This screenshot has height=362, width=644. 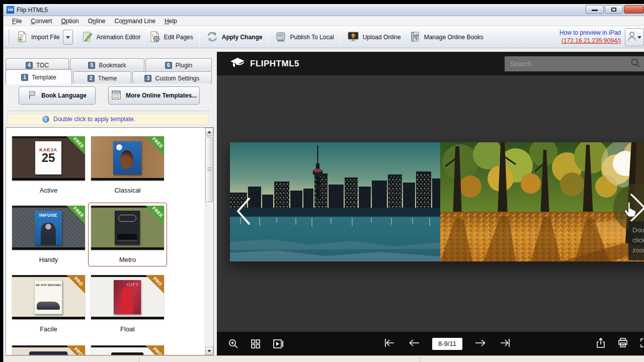 What do you see at coordinates (69, 21) in the screenshot?
I see `menu-option: Option` at bounding box center [69, 21].